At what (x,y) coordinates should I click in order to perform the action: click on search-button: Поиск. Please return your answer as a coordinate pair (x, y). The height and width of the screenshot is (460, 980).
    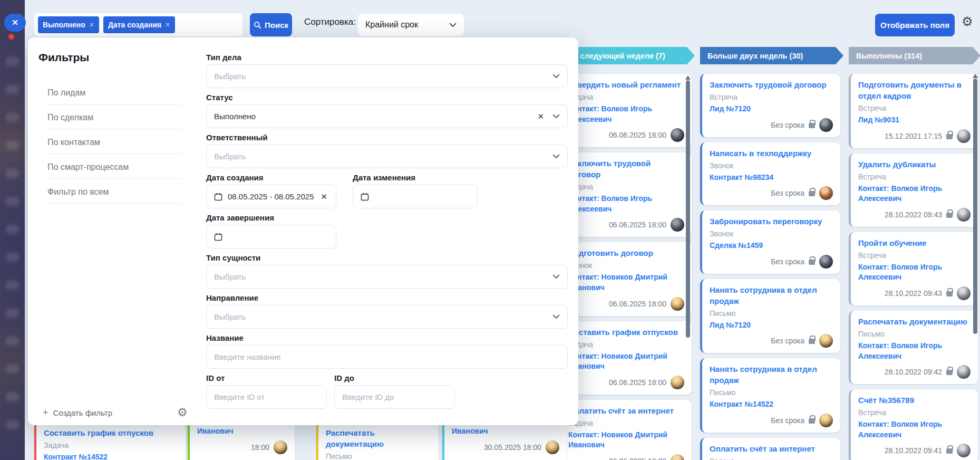
    Looking at the image, I should click on (271, 25).